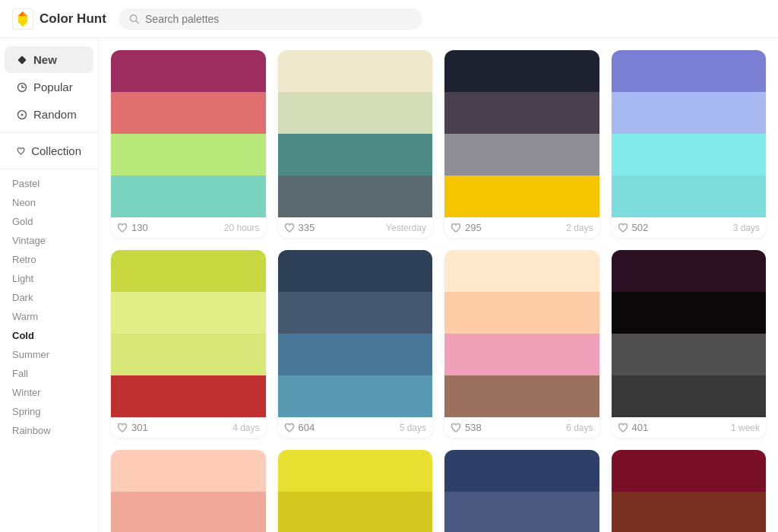  I want to click on palette-card: 2891 week, so click(689, 491).